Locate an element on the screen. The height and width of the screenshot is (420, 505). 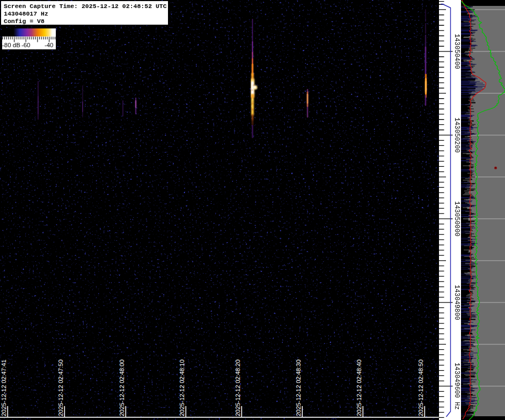
svg-text: 2025-12-12 02:48:50 is located at coordinates (421, 388).